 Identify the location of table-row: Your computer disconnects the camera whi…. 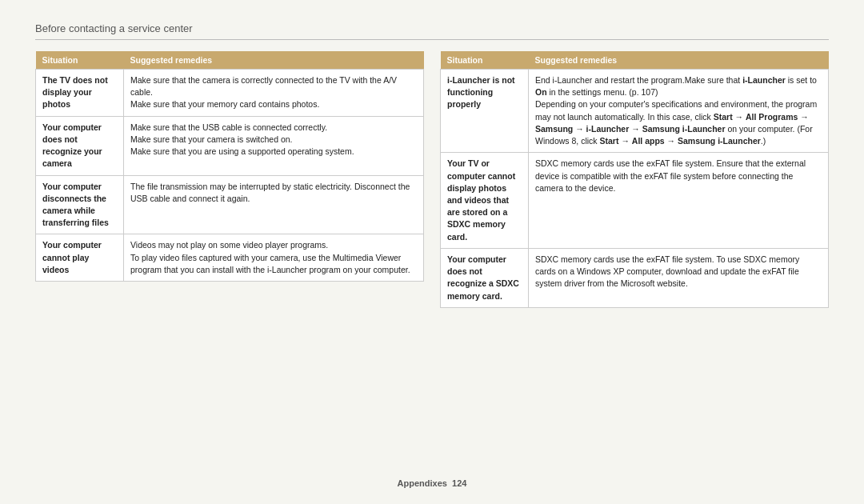
(230, 205).